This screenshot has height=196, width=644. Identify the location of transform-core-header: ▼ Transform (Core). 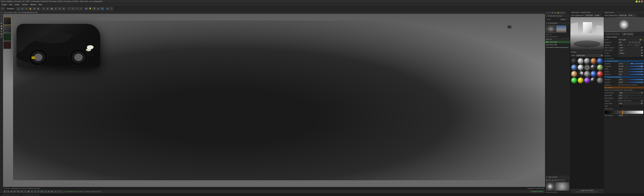
(624, 61).